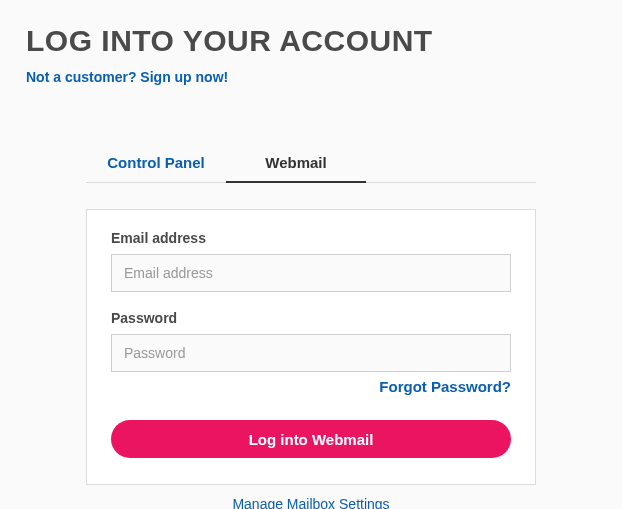  What do you see at coordinates (311, 261) in the screenshot?
I see `email-field-group: Email address` at bounding box center [311, 261].